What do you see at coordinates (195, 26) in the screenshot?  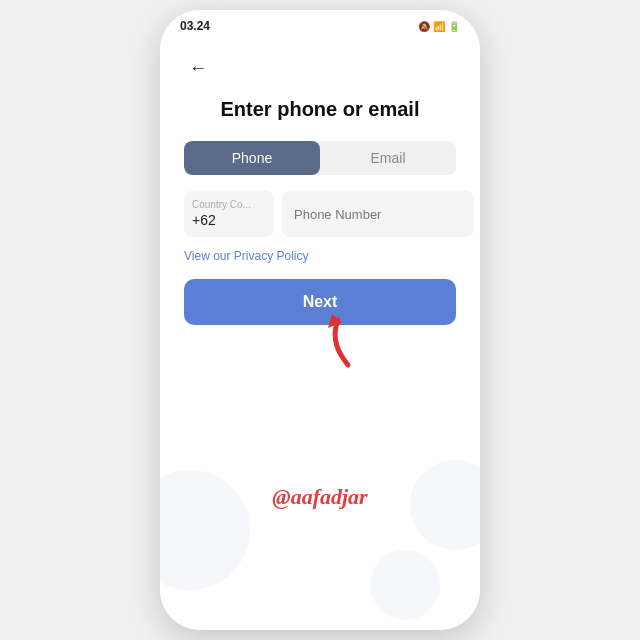 I see `status-time: 03.24` at bounding box center [195, 26].